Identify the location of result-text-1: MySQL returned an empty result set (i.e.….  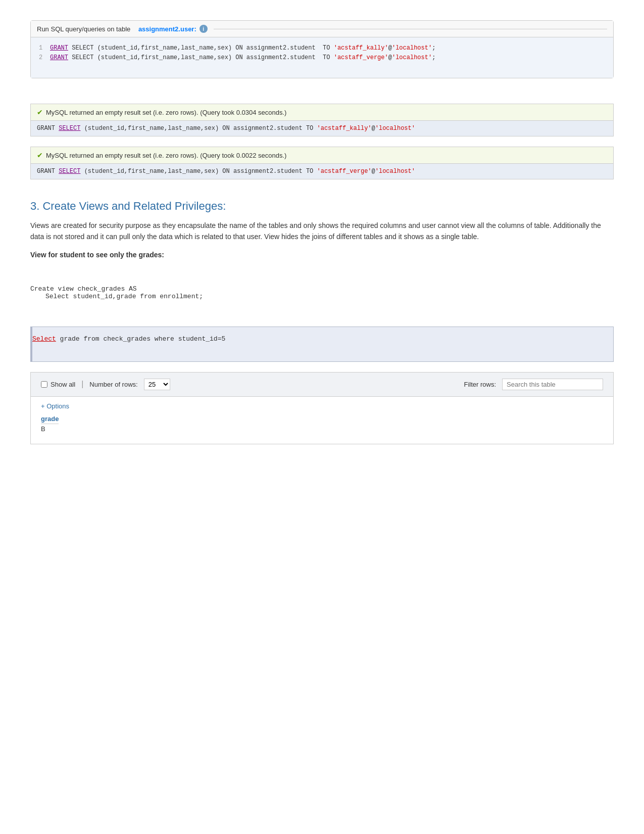
(166, 112).